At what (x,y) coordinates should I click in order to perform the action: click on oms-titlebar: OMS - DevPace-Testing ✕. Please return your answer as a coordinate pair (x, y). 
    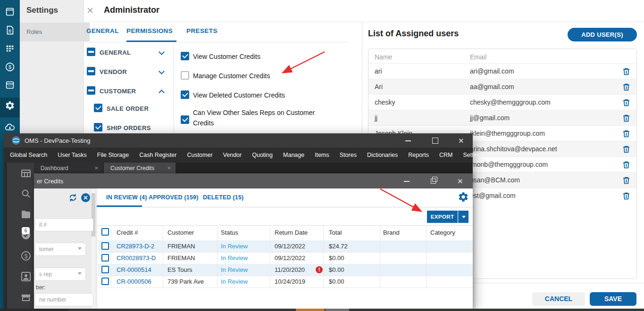
    Looking at the image, I should click on (238, 140).